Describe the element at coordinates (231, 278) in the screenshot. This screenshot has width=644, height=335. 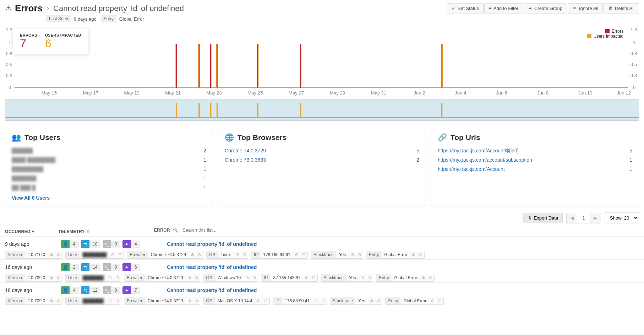
I see `meta-tag: OSWindows 10⊕⊖` at that location.